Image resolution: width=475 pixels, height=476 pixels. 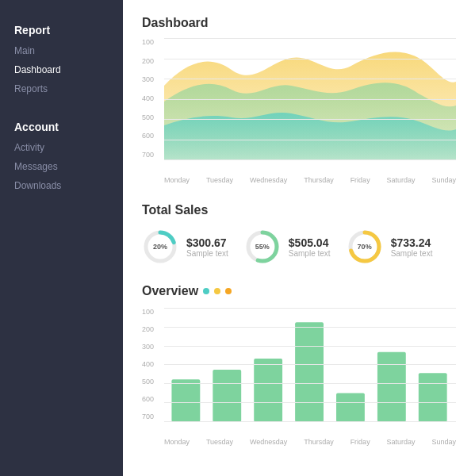 What do you see at coordinates (170, 291) in the screenshot?
I see `overview-title: Overview` at bounding box center [170, 291].